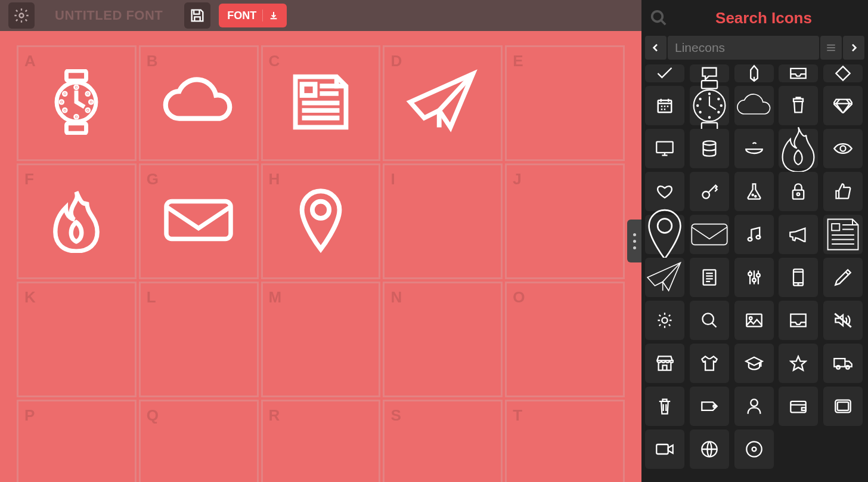 The width and height of the screenshot is (868, 482). Describe the element at coordinates (754, 277) in the screenshot. I see `library-icon-params` at that location.